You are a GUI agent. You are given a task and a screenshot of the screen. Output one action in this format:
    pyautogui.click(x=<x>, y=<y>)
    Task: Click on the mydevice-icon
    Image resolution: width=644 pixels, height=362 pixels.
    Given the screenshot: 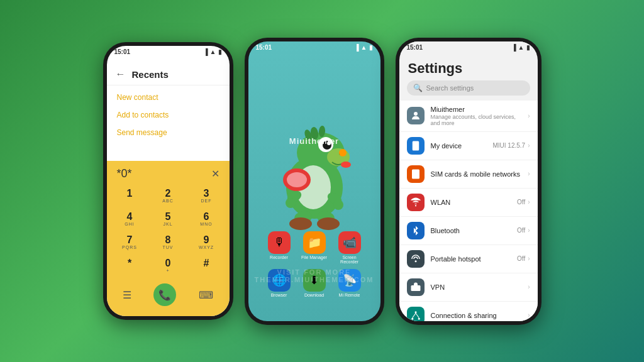 What is the action you would take?
    pyautogui.click(x=416, y=146)
    